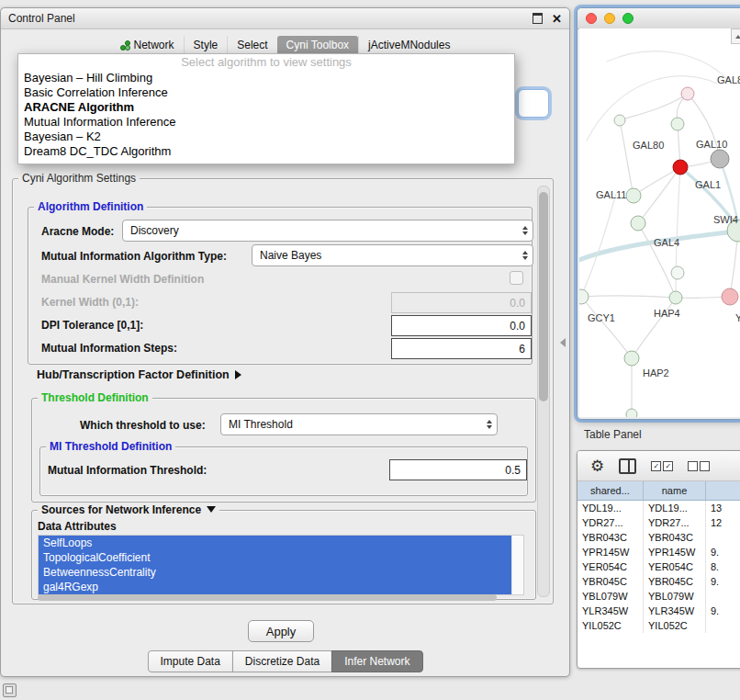  Describe the element at coordinates (147, 46) in the screenshot. I see `tab-network: Network` at that location.